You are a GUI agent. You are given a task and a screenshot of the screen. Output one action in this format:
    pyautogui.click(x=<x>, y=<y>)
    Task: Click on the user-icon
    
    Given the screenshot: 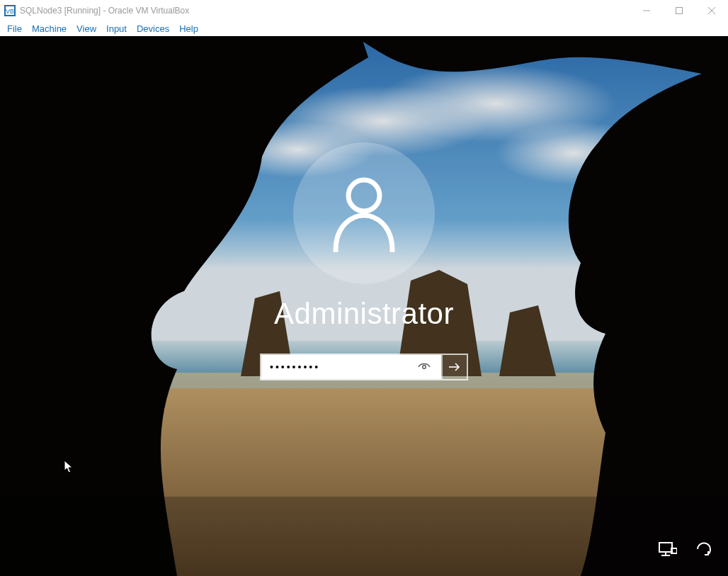 What is the action you would take?
    pyautogui.click(x=364, y=213)
    